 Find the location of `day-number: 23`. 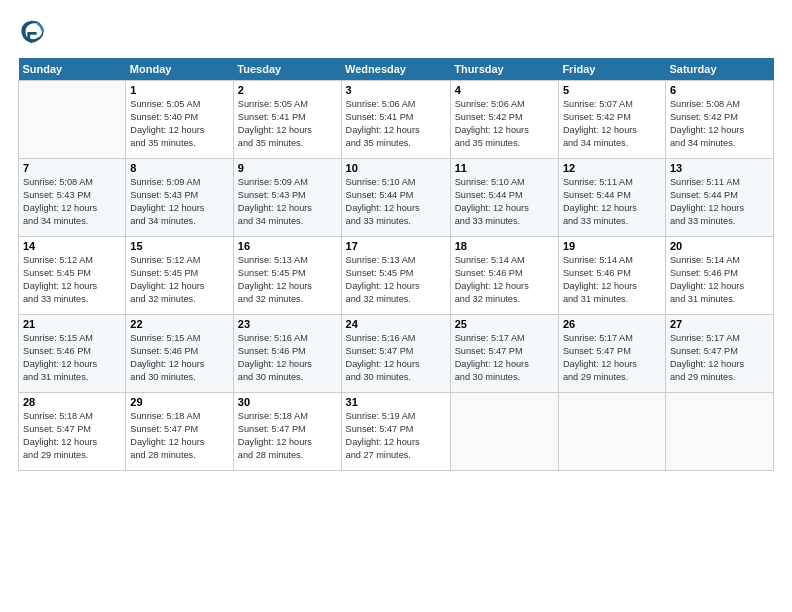

day-number: 23 is located at coordinates (288, 324).